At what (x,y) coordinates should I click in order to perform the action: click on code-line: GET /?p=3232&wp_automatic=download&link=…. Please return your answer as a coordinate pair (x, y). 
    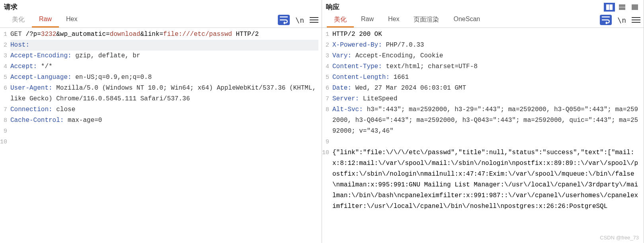
    Looking at the image, I should click on (164, 34).